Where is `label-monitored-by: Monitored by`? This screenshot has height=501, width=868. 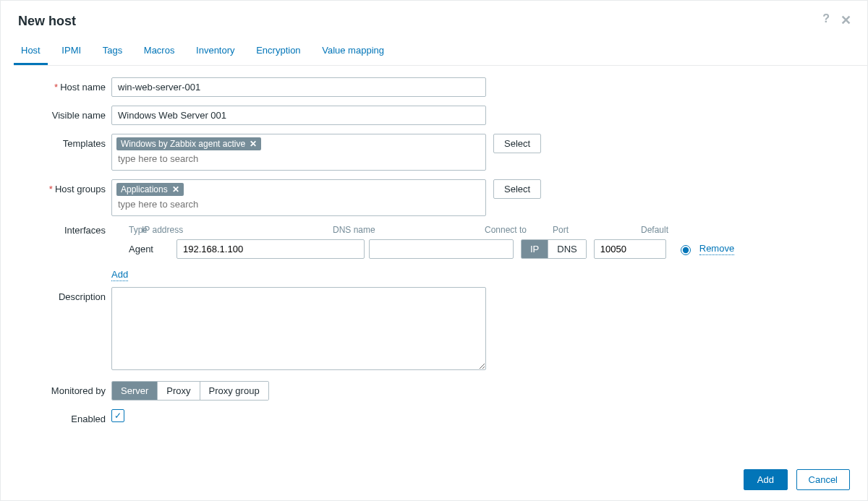 label-monitored-by: Monitored by is located at coordinates (56, 389).